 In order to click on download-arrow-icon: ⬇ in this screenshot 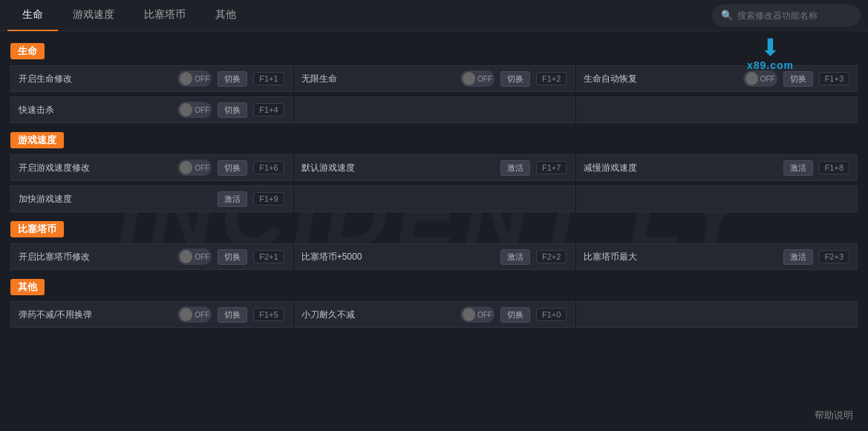, I will do `click(771, 47)`.